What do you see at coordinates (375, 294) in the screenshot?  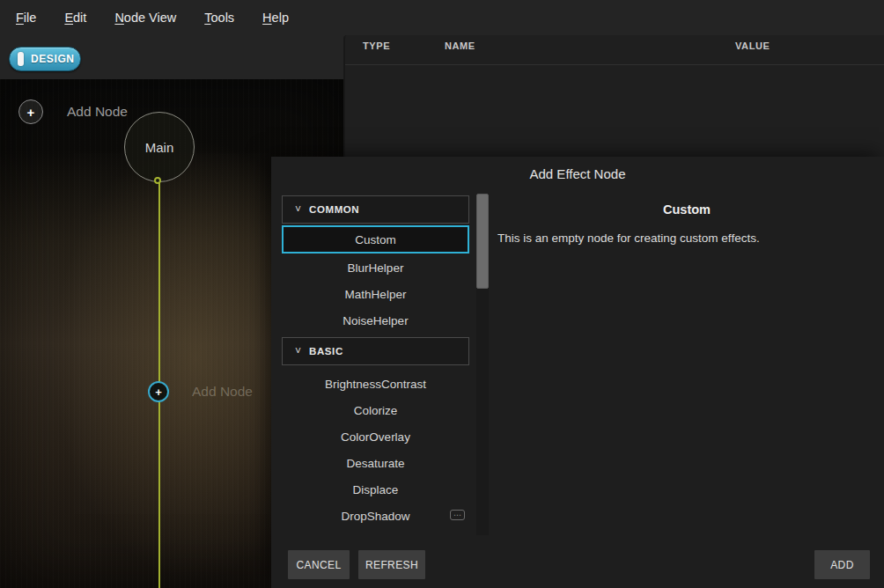 I see `list-item-mathhelper: MathHelper` at bounding box center [375, 294].